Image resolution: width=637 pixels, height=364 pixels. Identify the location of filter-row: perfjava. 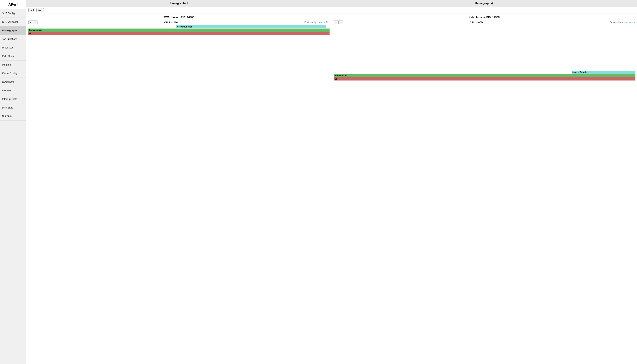
(332, 10).